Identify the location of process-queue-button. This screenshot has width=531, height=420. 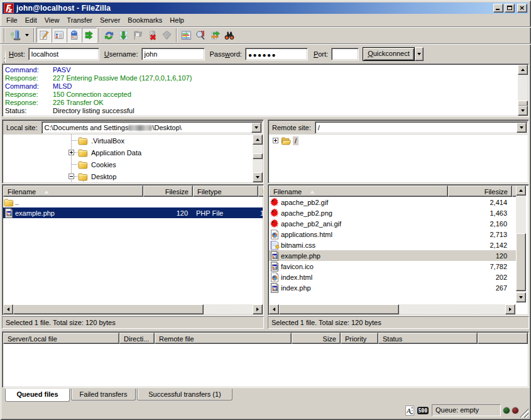
(123, 35).